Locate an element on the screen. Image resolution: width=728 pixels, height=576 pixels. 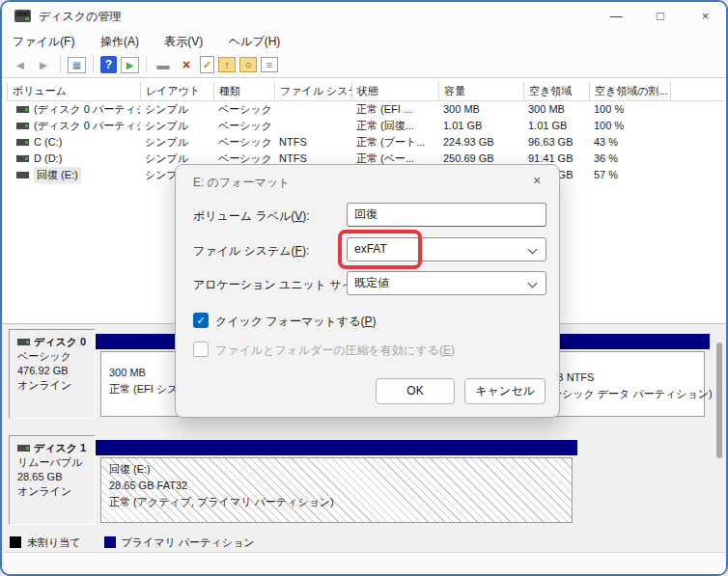
column-header-volume: ボリューム is located at coordinates (74, 91).